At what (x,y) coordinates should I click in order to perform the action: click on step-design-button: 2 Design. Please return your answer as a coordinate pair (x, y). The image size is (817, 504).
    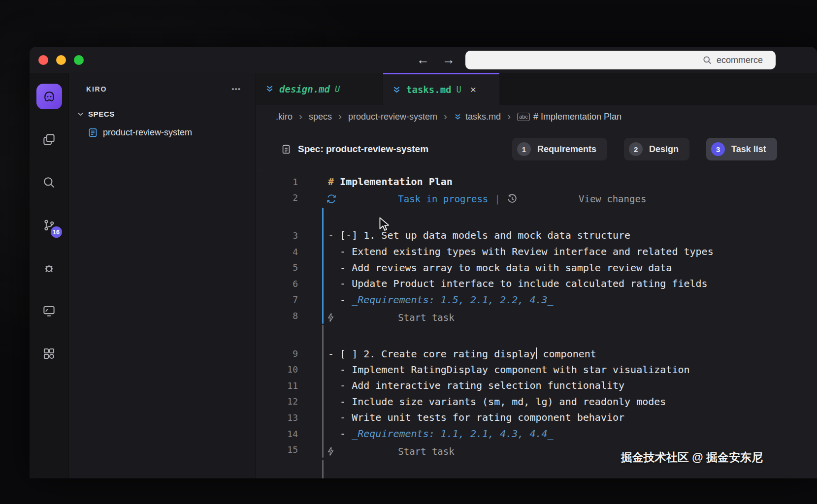
    Looking at the image, I should click on (657, 149).